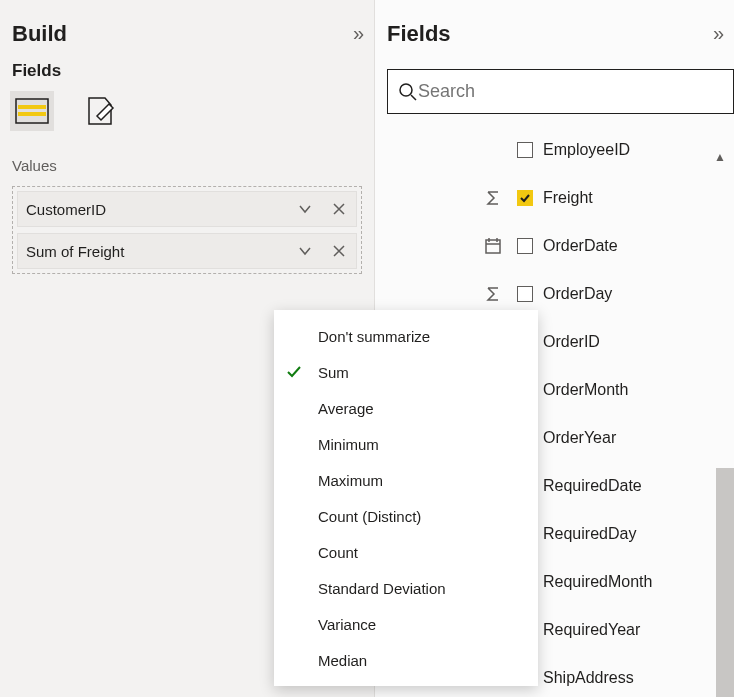 Image resolution: width=734 pixels, height=697 pixels. I want to click on field-well: Sum of Freight, so click(187, 251).